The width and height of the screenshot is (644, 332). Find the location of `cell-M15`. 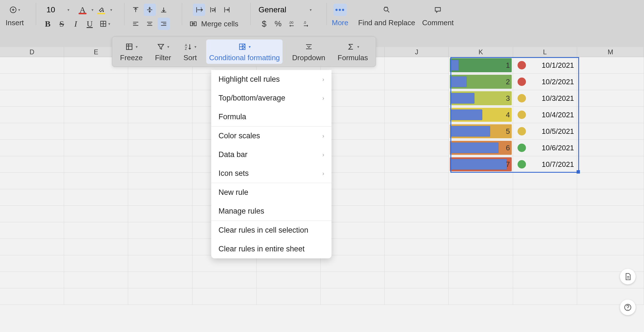

cell-M15 is located at coordinates (610, 296).